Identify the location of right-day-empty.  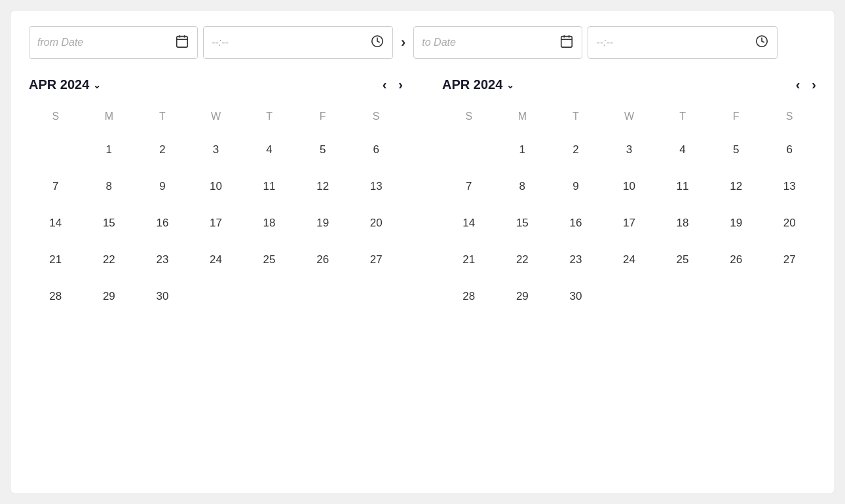
(469, 150).